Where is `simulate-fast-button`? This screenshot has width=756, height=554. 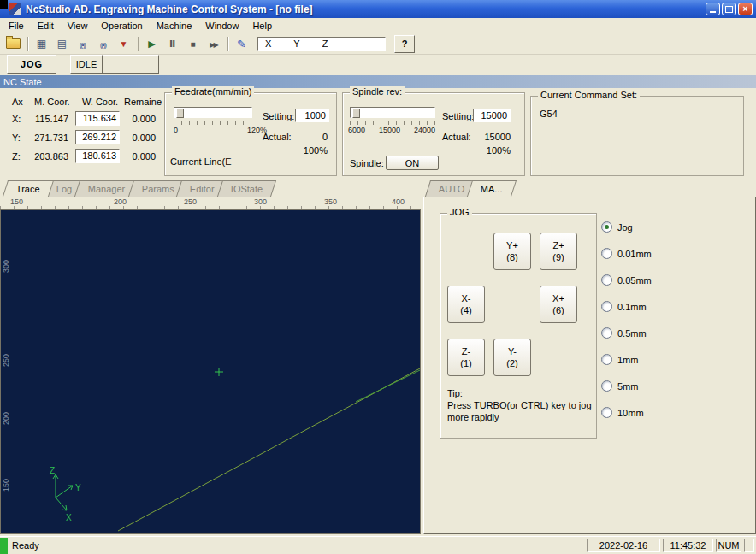
simulate-fast-button is located at coordinates (103, 44).